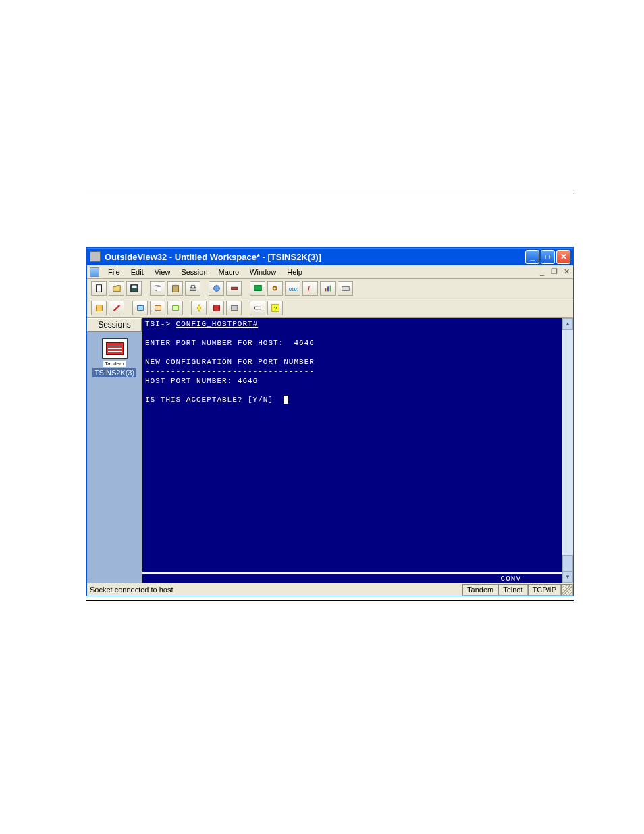 The image size is (644, 834). What do you see at coordinates (286, 400) in the screenshot?
I see `cursor-icon` at bounding box center [286, 400].